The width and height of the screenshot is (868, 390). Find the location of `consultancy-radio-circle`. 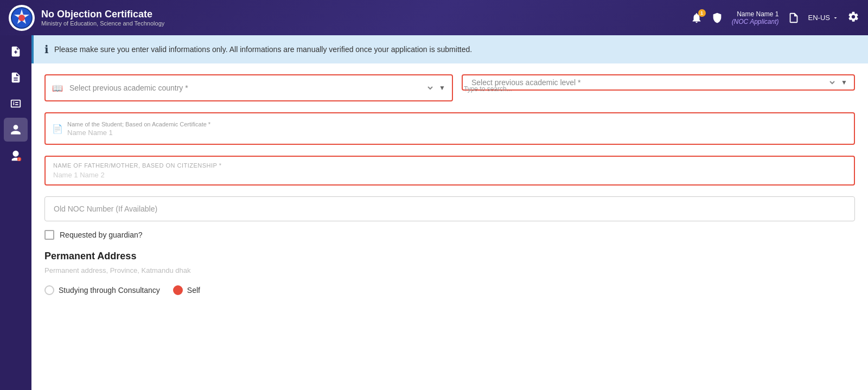

consultancy-radio-circle is located at coordinates (49, 290).